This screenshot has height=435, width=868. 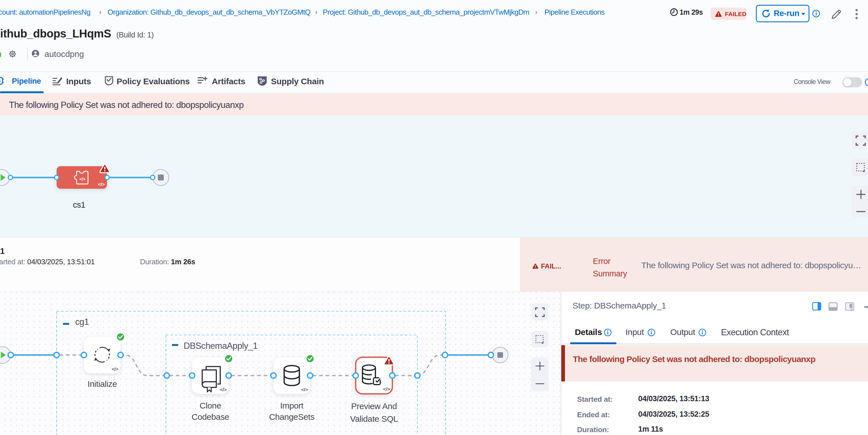 What do you see at coordinates (292, 406) in the screenshot?
I see `svg-text: Import` at bounding box center [292, 406].